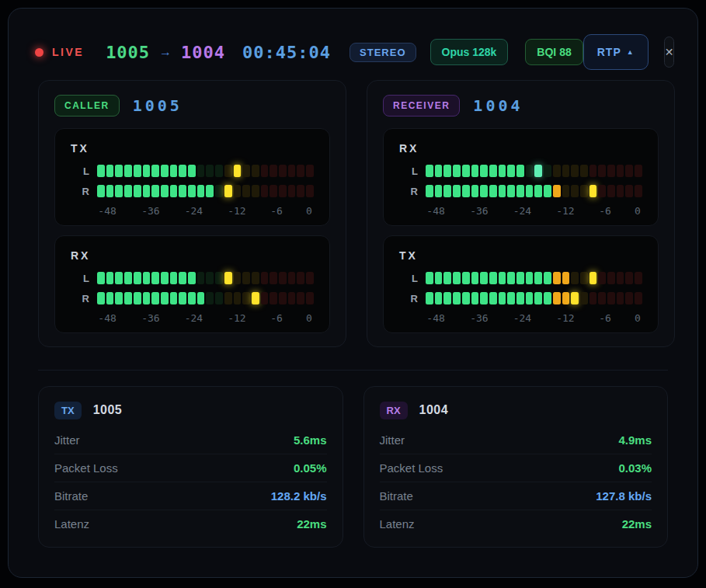 The image size is (706, 588). What do you see at coordinates (631, 52) in the screenshot?
I see `caret-up-icon: ▲` at bounding box center [631, 52].